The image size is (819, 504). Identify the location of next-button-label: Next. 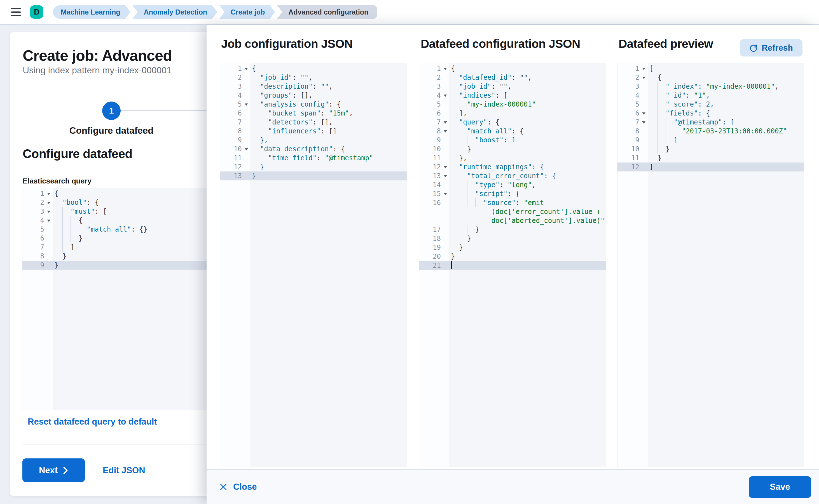
(48, 470).